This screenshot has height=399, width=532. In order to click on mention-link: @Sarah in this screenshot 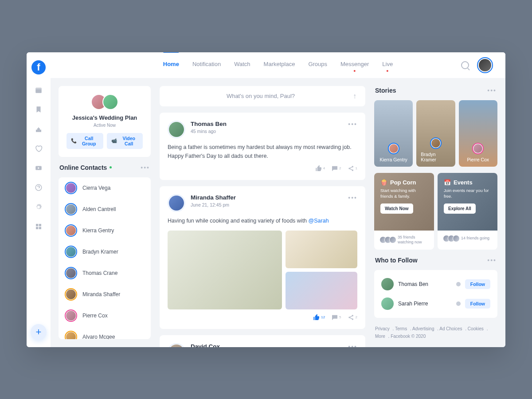, I will do `click(319, 221)`.